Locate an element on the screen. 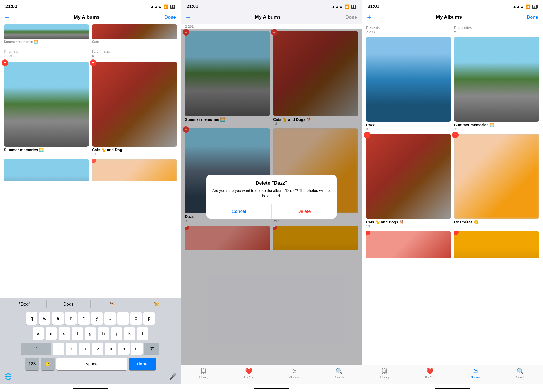 The height and width of the screenshot is (392, 543). key-g: g is located at coordinates (90, 334).